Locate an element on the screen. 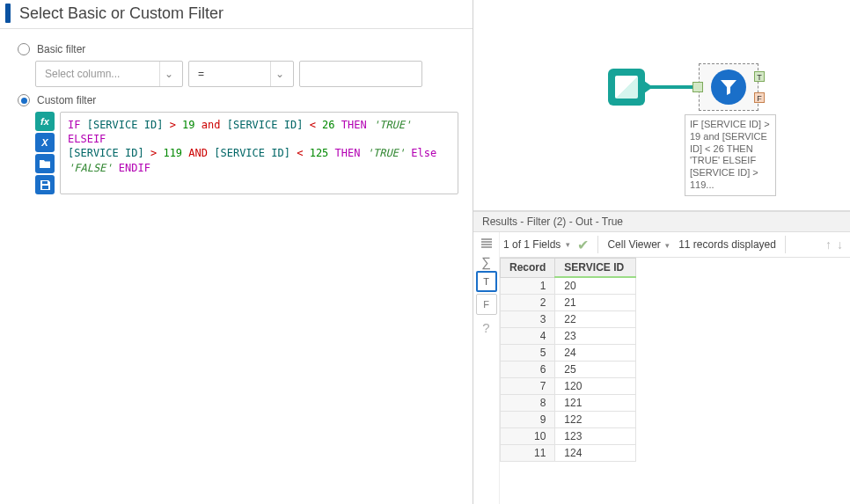 This screenshot has width=850, height=504. results-header: Results - Filter (2) - Out - True is located at coordinates (662, 222).